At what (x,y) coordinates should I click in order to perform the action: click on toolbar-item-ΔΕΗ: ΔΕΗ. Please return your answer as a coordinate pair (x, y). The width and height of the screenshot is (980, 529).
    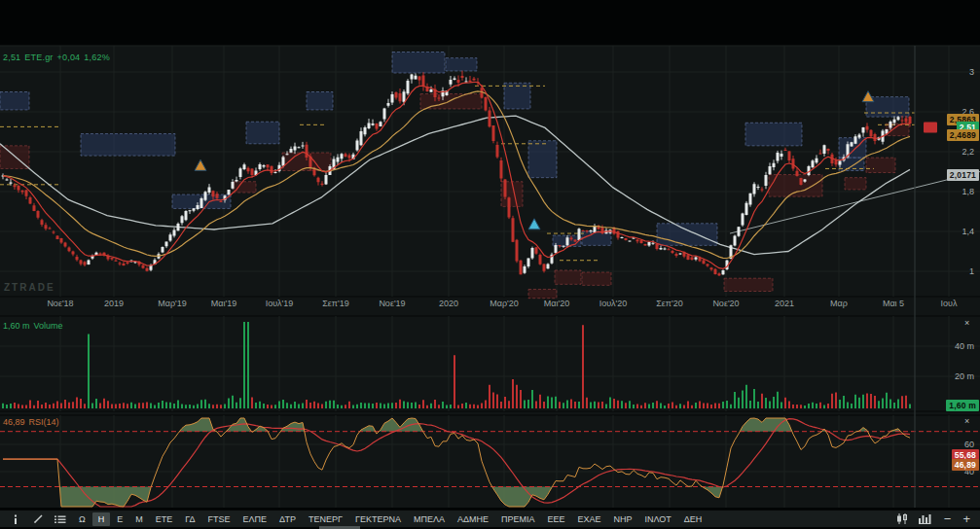
    Looking at the image, I should click on (693, 519).